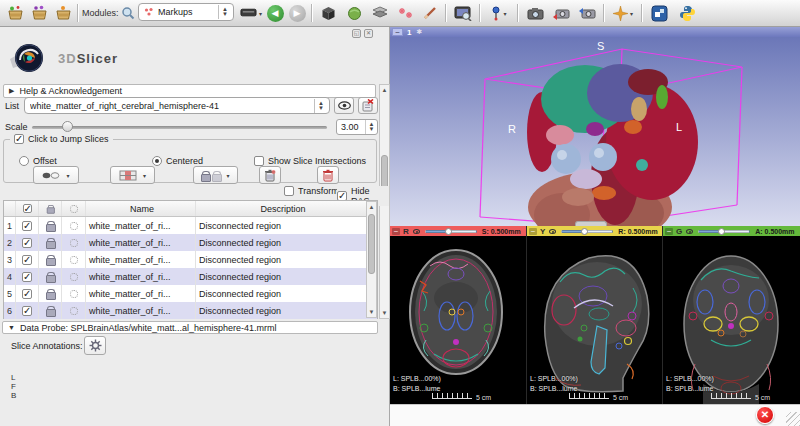  Describe the element at coordinates (190, 91) in the screenshot. I see `help-acknowledgement-section: ▶ Help & Acknowledgement` at that location.